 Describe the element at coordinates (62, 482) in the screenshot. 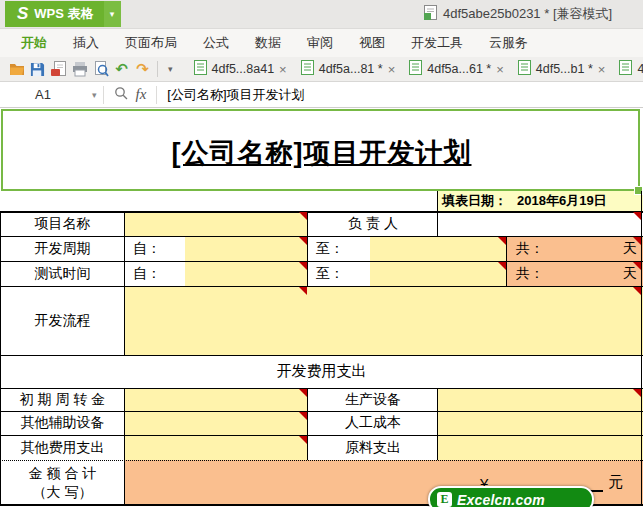

I see `label-total-amount: 金 额 合 计 （大 写）` at that location.